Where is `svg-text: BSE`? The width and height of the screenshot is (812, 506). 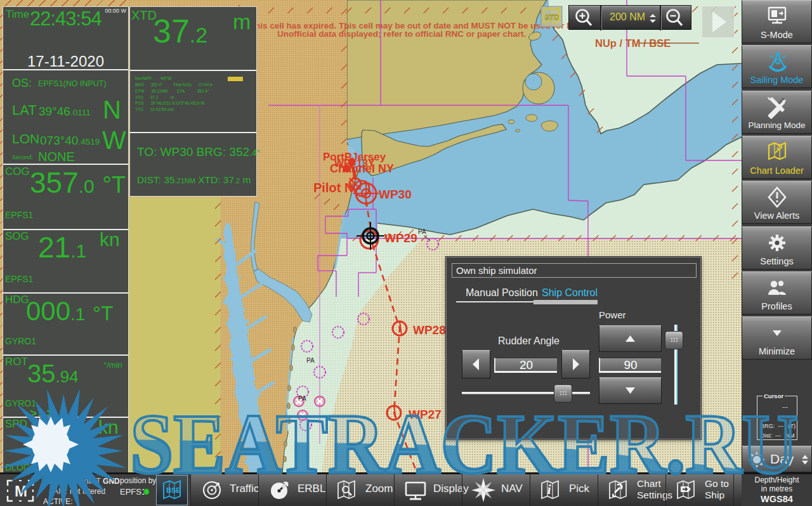 svg-text: BSE is located at coordinates (174, 490).